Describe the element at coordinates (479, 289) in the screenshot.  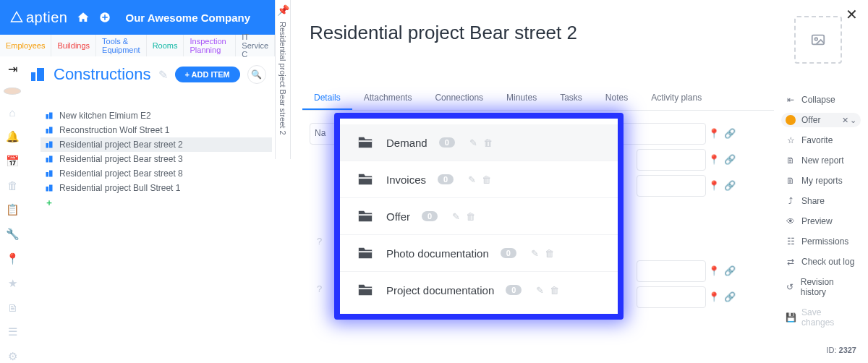
I see `folder-row: Project documentation 0 ✎🗑` at that location.